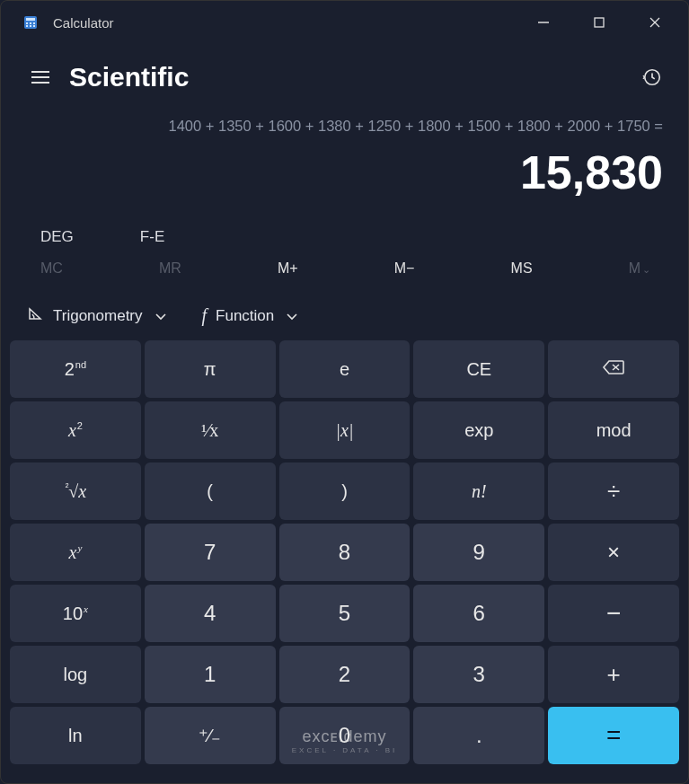 The image size is (689, 784). Describe the element at coordinates (345, 369) in the screenshot. I see `e-button: e` at that location.